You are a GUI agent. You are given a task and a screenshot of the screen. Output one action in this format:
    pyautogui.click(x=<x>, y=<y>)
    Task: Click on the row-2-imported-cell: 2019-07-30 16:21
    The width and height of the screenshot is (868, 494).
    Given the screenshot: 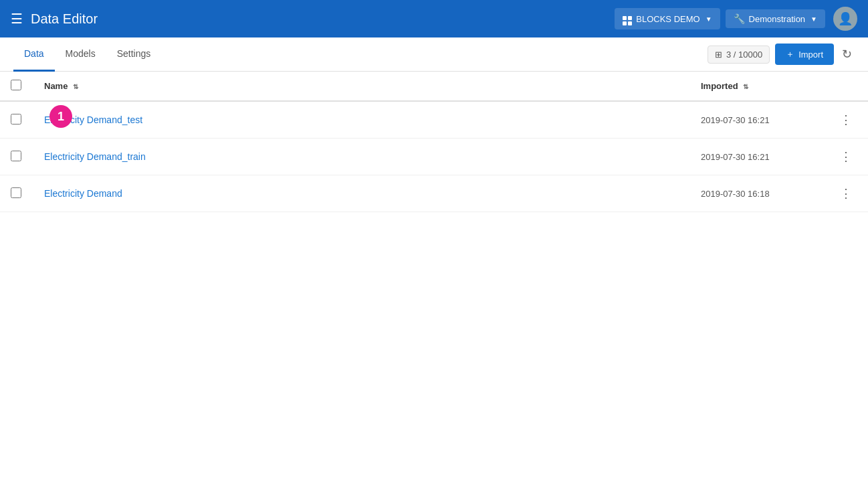 What is the action you would take?
    pyautogui.click(x=757, y=157)
    